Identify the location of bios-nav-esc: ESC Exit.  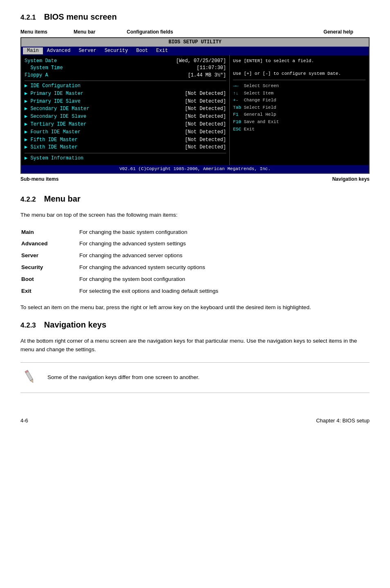
(299, 130).